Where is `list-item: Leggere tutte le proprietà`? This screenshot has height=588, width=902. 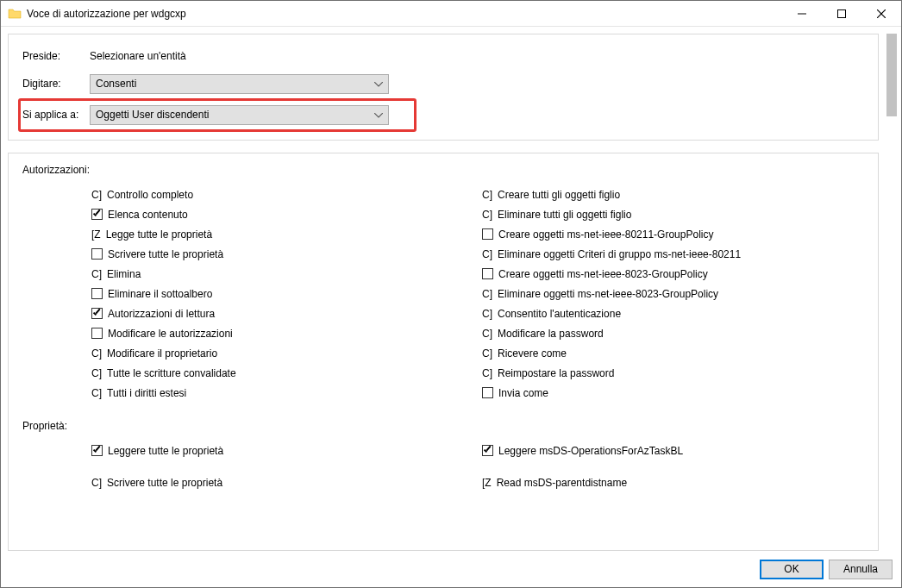
list-item: Leggere tutte le proprietà is located at coordinates (283, 450).